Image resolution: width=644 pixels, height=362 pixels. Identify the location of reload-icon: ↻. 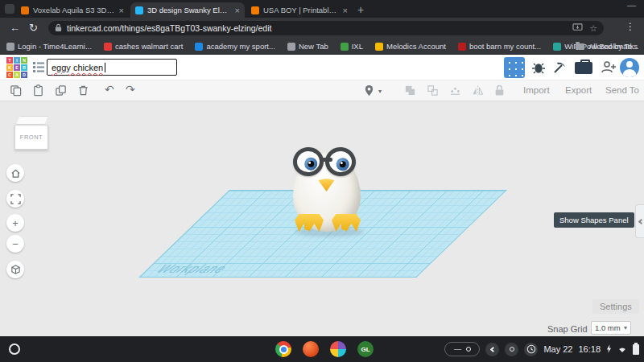
(34, 27).